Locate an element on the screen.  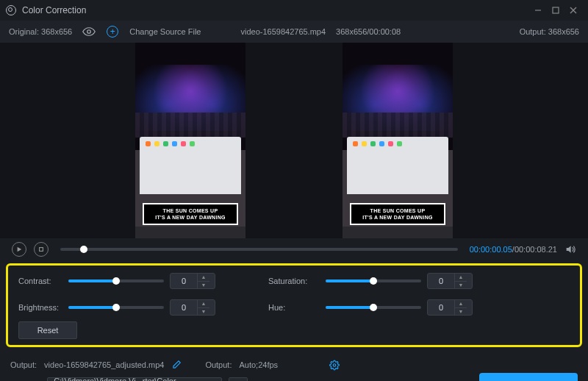
brightness-label: Brightness: is located at coordinates (40, 307).